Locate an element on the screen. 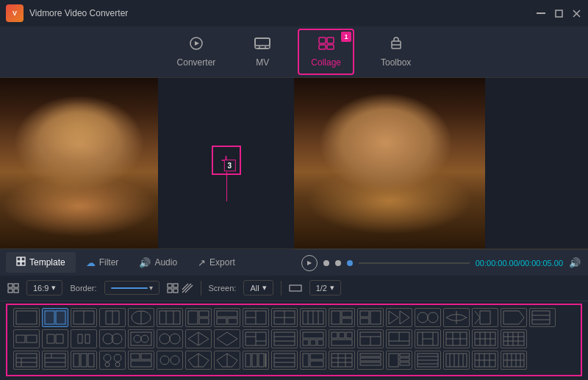  export-small-icon: ↗ is located at coordinates (201, 263).